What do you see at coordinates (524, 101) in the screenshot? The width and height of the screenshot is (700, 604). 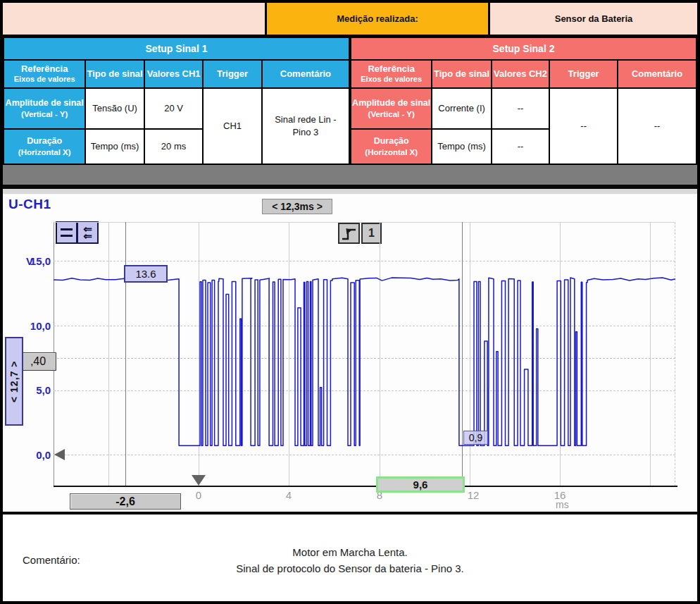 I see `setup-signal-2-table: Setup Sinal 2 ReferênciaEixos de valores…` at bounding box center [524, 101].